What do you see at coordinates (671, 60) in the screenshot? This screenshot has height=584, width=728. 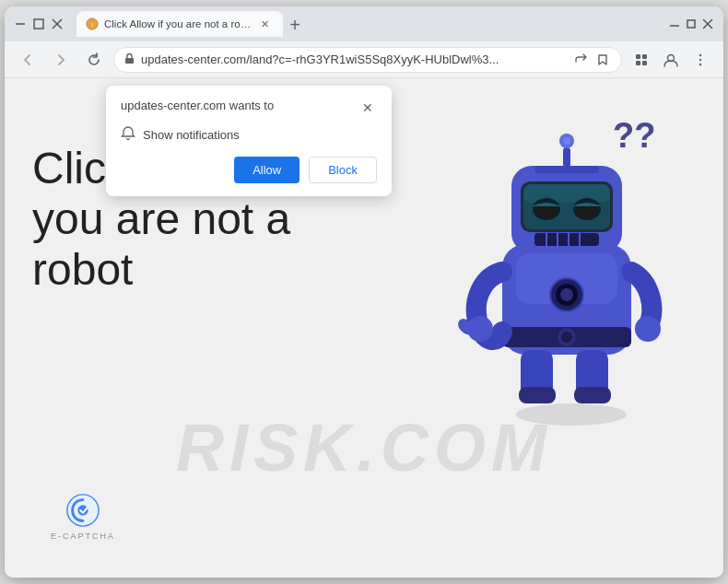 I see `profile-button` at bounding box center [671, 60].